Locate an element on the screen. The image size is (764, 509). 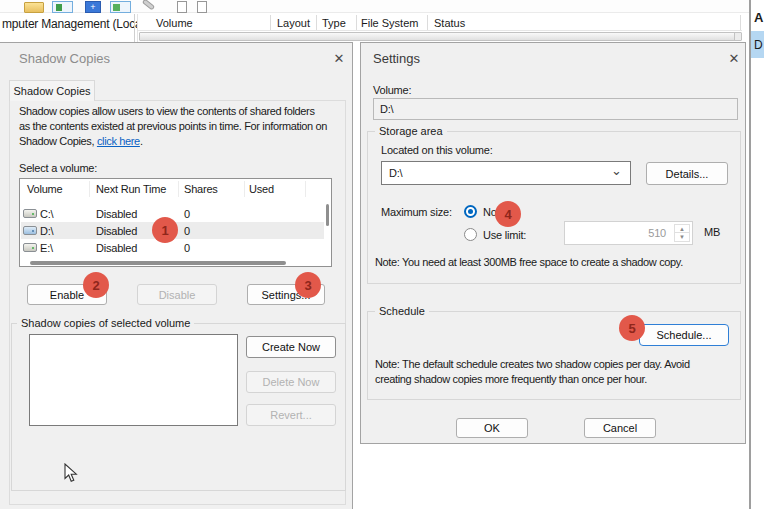
table-header-shares: Shares is located at coordinates (201, 189).